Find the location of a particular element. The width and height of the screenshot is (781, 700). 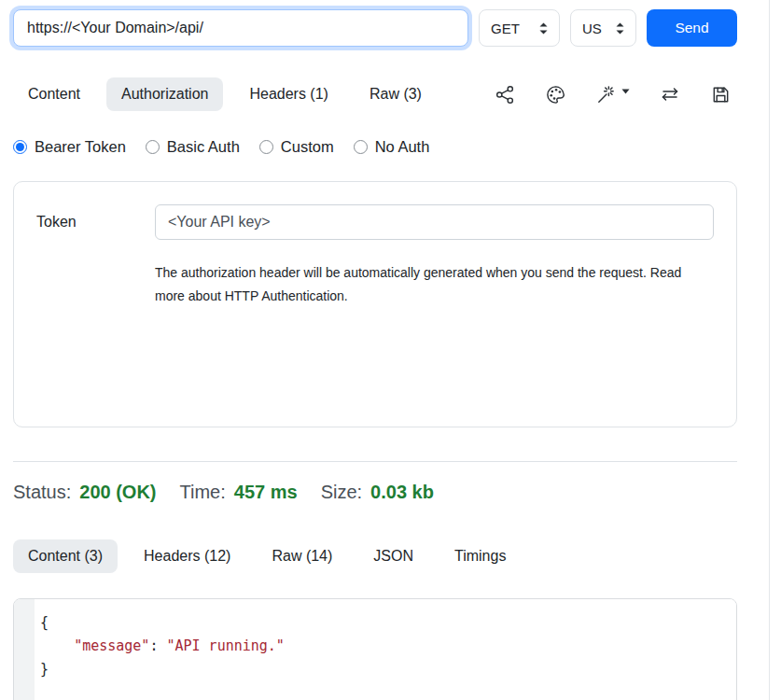

response-tabs: Content (3) Headers (12) Raw (14) JSON T… is located at coordinates (375, 556).